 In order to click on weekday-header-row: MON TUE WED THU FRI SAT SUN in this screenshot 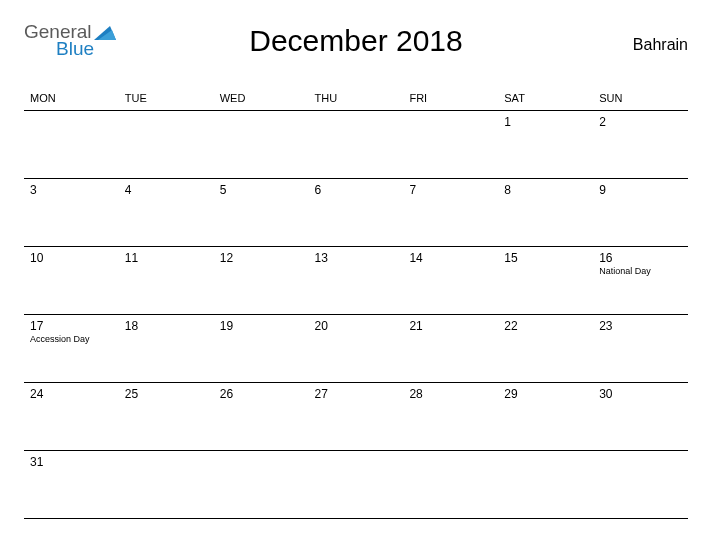, I will do `click(356, 100)`.